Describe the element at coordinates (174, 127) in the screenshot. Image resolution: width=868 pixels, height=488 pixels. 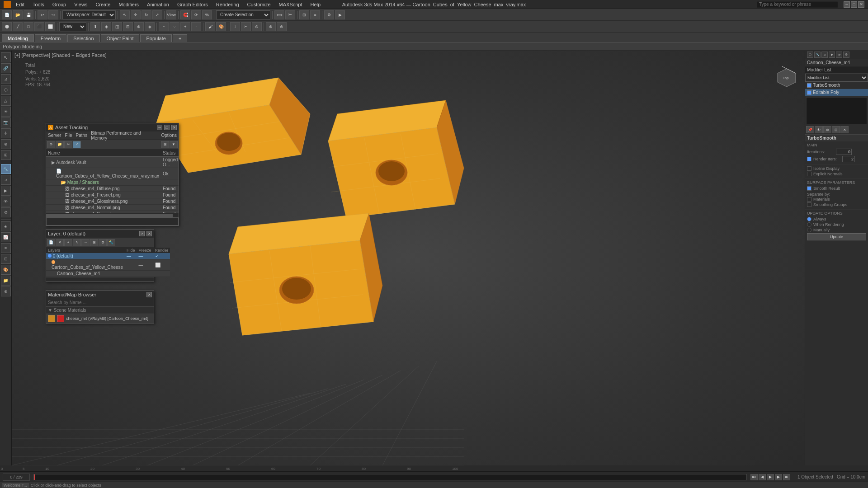
I see `asset-tracking-close: ✕` at that location.